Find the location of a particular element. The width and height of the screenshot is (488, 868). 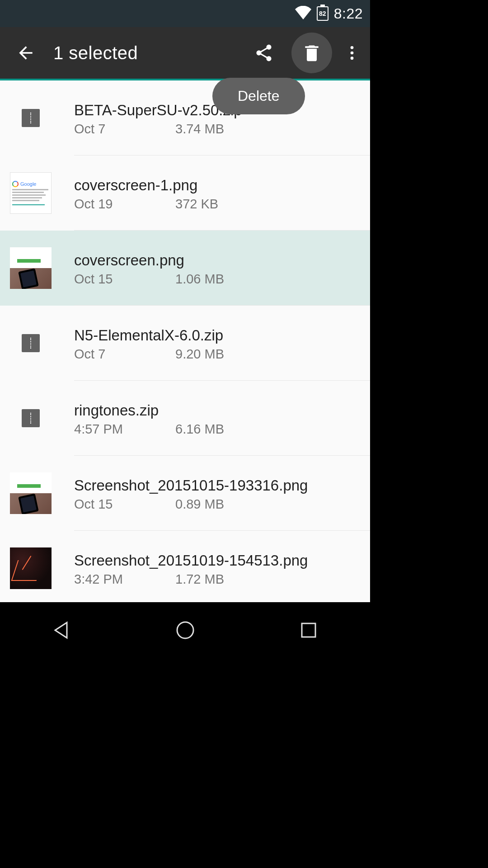

status-bar: 82 8:22 is located at coordinates (185, 14).